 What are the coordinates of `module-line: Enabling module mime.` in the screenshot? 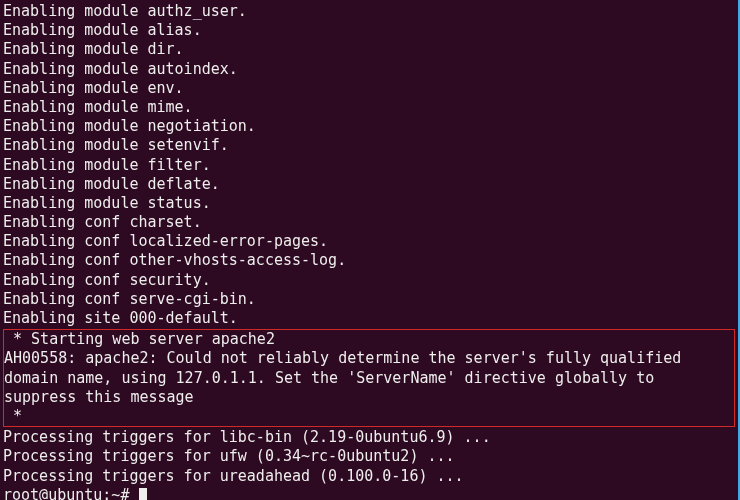 It's located at (369, 108).